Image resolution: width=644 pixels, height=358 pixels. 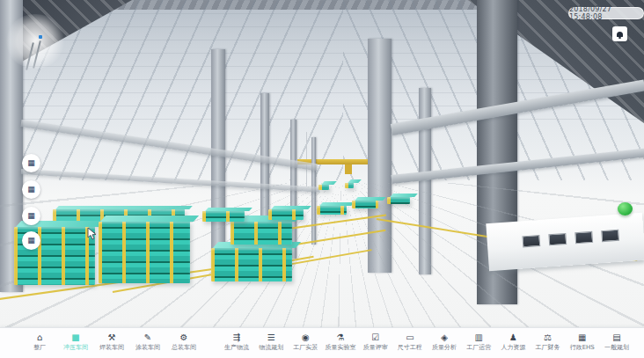 I want to click on data-panel-button-2: ▦, so click(x=32, y=190).